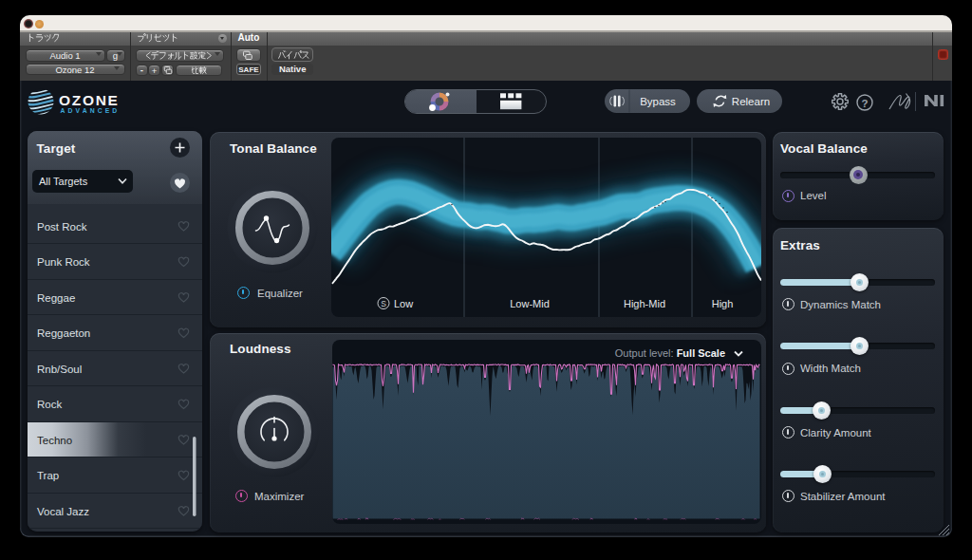  I want to click on svg-text: Low, so click(403, 304).